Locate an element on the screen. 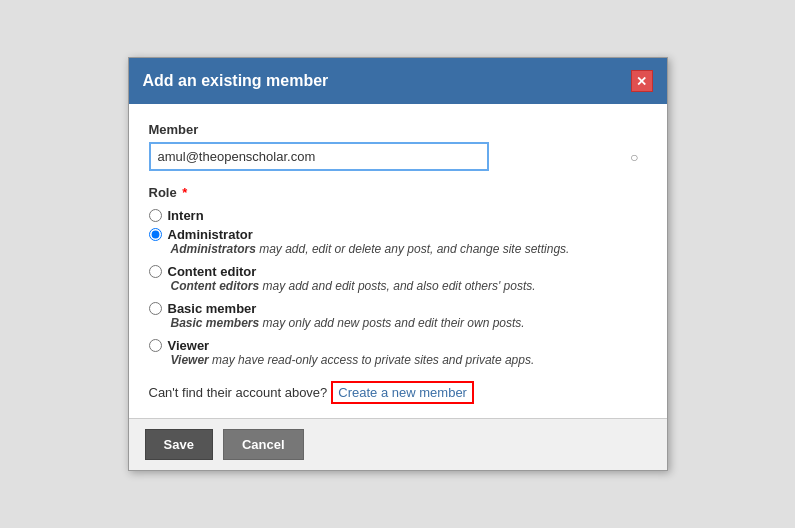 Image resolution: width=795 pixels, height=528 pixels. radio-basic-member is located at coordinates (156, 308).